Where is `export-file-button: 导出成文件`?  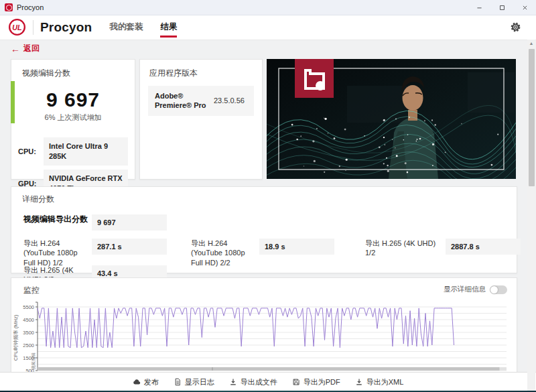 export-file-button: 导出成文件 is located at coordinates (253, 382).